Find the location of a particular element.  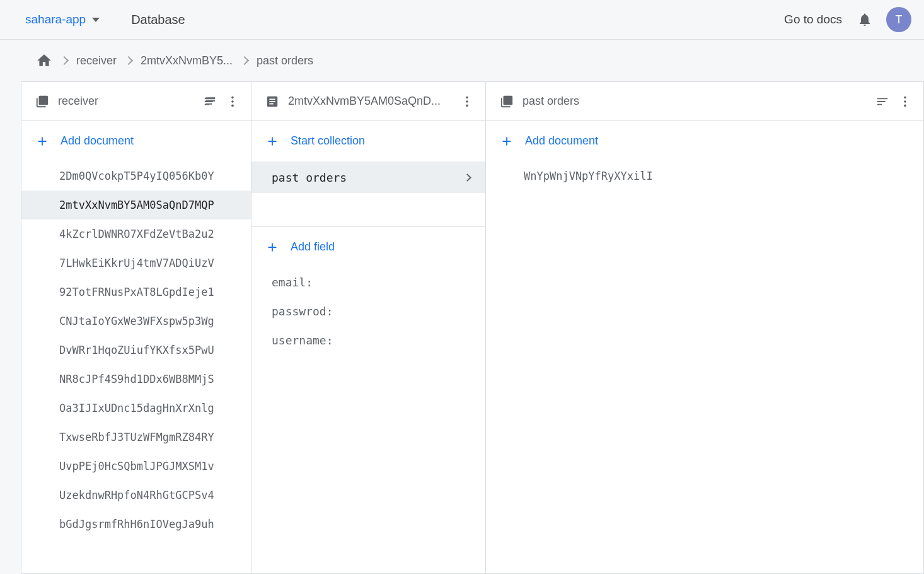

list-item: 2mtvXxNvmBY5AM0SaQnD7MQP is located at coordinates (136, 205).